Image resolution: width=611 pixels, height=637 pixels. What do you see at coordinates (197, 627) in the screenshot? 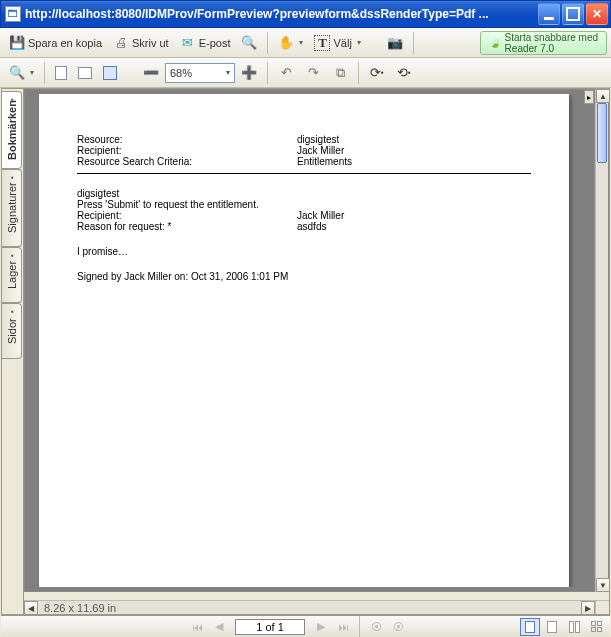
I see `first-page-button: ⏮` at bounding box center [197, 627].